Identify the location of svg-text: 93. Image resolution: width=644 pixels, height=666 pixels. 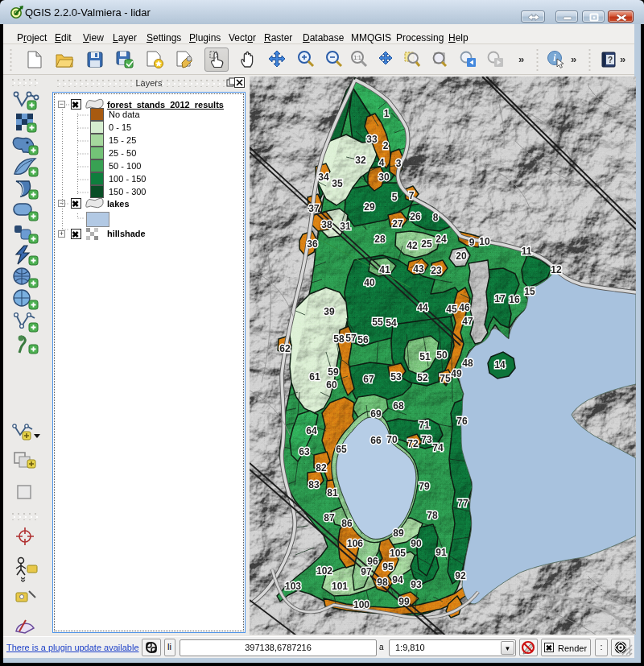
(416, 585).